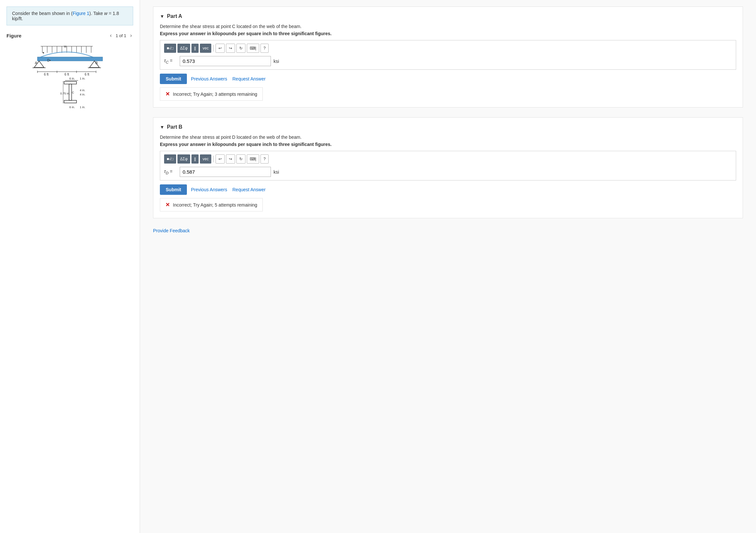  I want to click on part-a-feedback-text: Incorrect; Try Again; 3 attempts remaini…, so click(215, 94).